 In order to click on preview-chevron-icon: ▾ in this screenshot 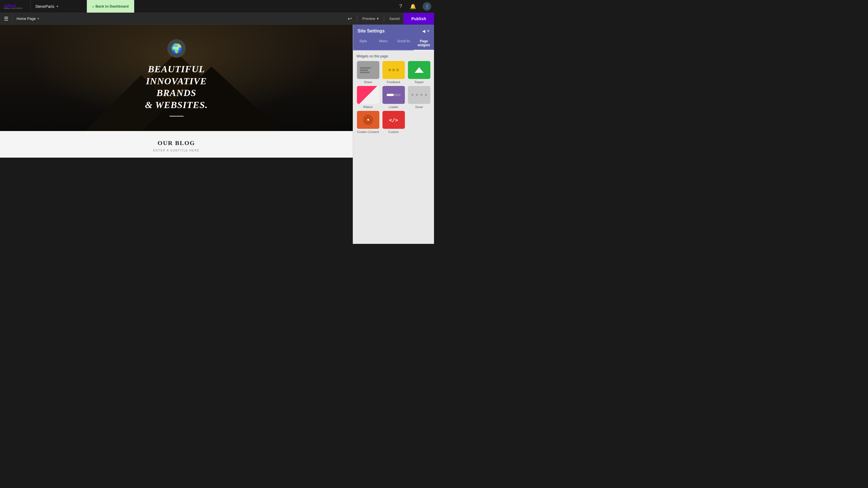, I will do `click(378, 19)`.